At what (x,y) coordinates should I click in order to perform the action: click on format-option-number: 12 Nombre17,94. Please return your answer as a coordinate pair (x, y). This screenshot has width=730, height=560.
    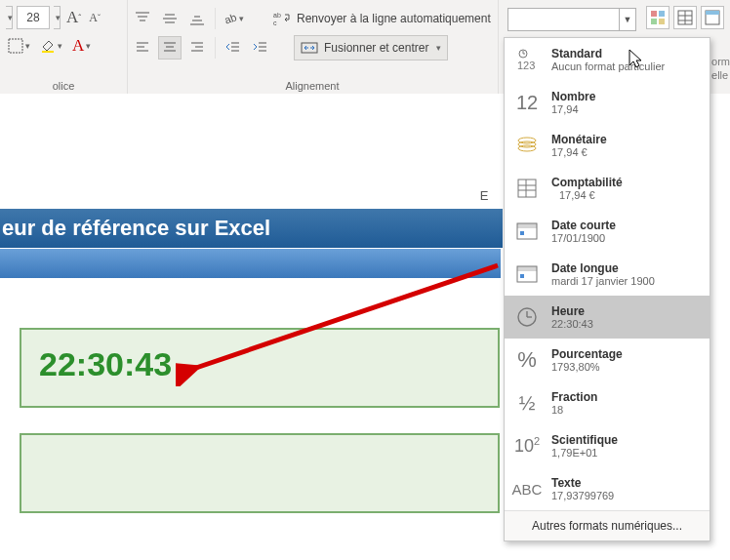
    Looking at the image, I should click on (607, 102).